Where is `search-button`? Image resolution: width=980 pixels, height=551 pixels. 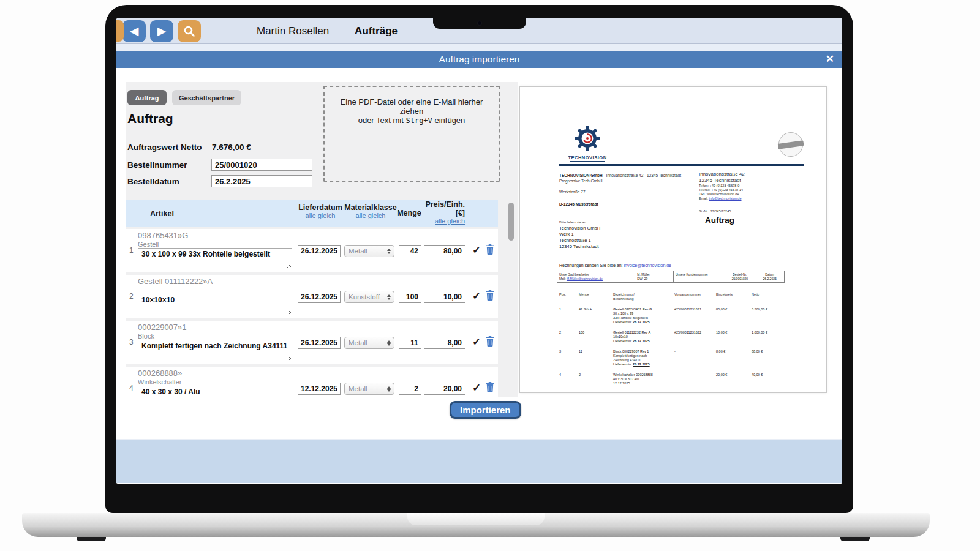 search-button is located at coordinates (189, 31).